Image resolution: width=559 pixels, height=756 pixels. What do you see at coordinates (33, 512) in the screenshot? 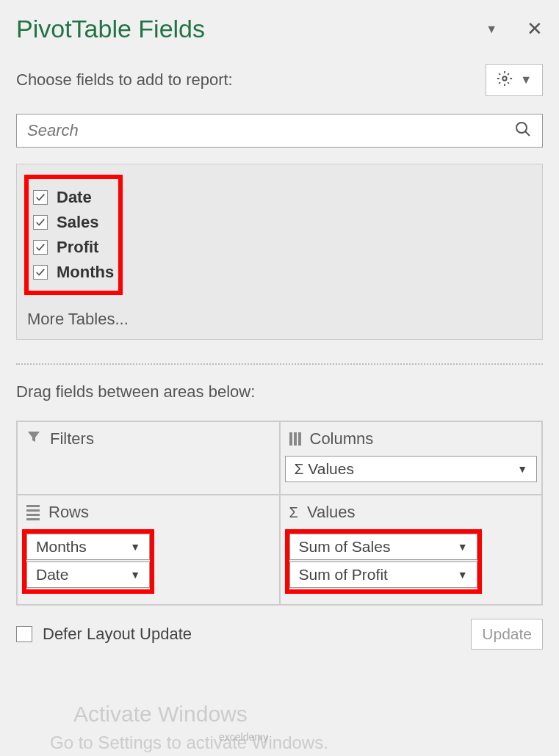
I see `rows-icon` at bounding box center [33, 512].